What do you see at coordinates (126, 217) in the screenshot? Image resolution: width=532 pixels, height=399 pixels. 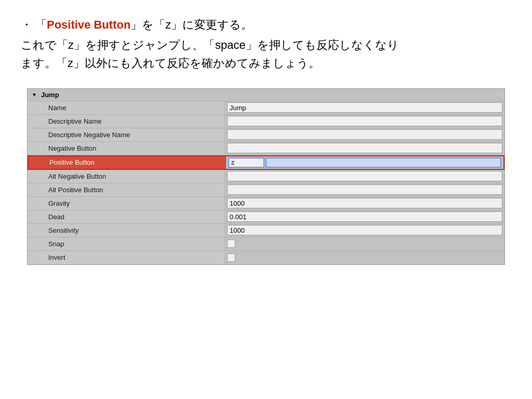 I see `dead-label: Dead` at bounding box center [126, 217].